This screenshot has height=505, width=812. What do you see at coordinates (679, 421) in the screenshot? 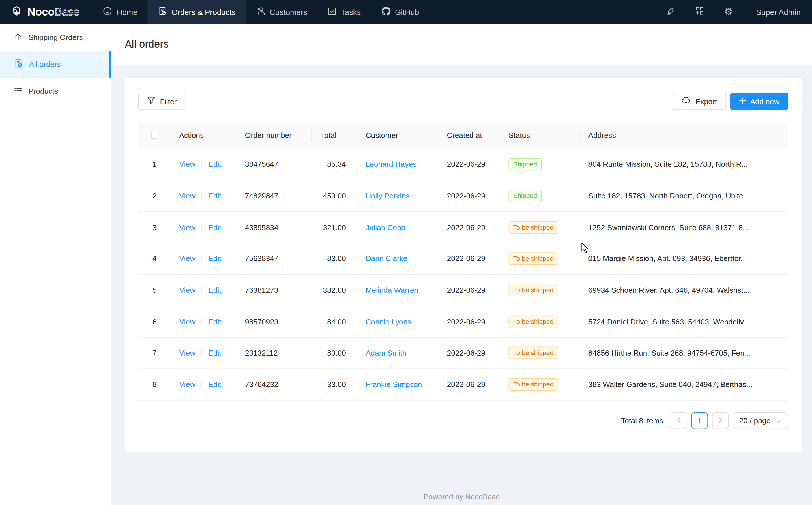
I see `chevron-left-icon` at bounding box center [679, 421].